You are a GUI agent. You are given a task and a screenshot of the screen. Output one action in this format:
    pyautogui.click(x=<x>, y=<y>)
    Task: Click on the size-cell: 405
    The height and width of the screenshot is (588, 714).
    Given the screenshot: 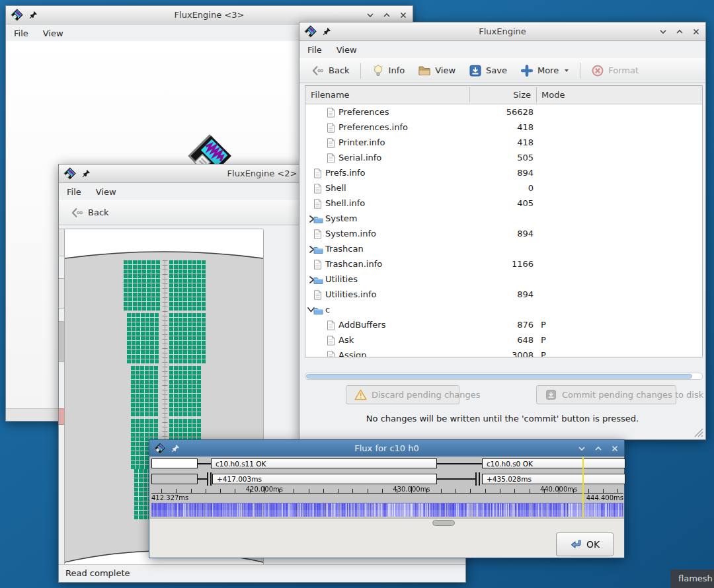 What is the action you would take?
    pyautogui.click(x=501, y=203)
    